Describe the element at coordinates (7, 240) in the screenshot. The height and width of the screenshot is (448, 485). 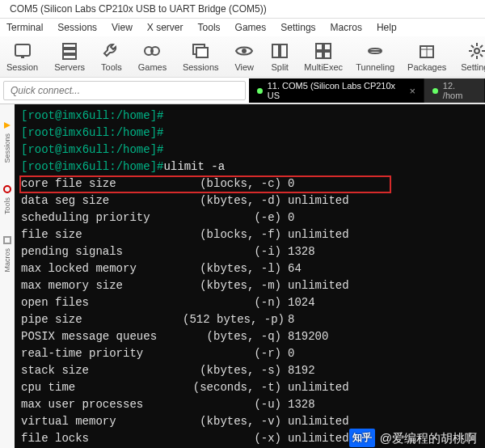
I see `macros-icon` at that location.